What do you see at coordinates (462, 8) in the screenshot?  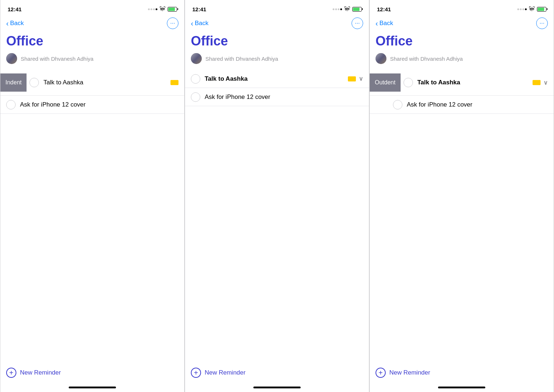 I see `status-bar-3: 12:41` at bounding box center [462, 8].